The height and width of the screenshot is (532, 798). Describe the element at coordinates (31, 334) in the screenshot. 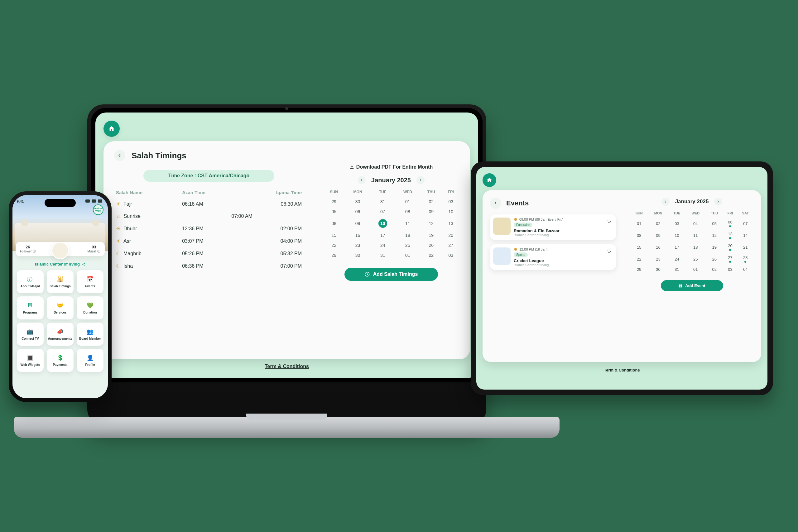

I see `tile-connect-tv: 📺Connect TV` at that location.